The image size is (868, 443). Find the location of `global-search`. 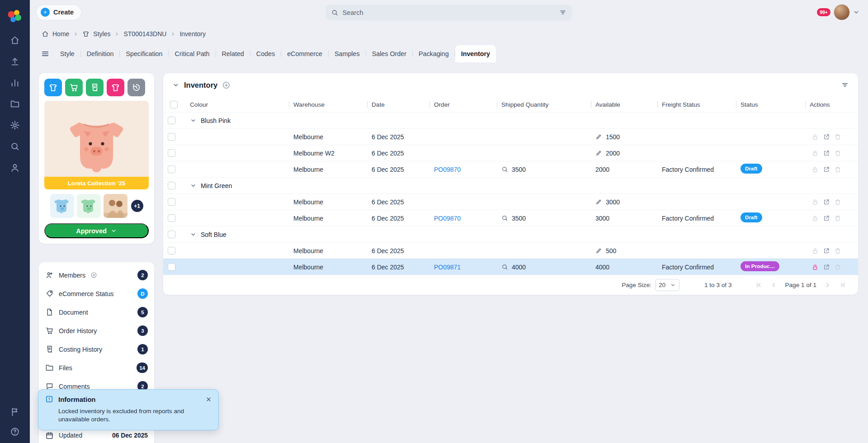

global-search is located at coordinates (449, 13).